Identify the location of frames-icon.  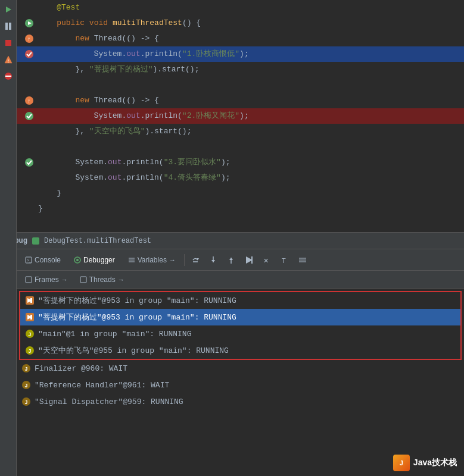
(29, 280).